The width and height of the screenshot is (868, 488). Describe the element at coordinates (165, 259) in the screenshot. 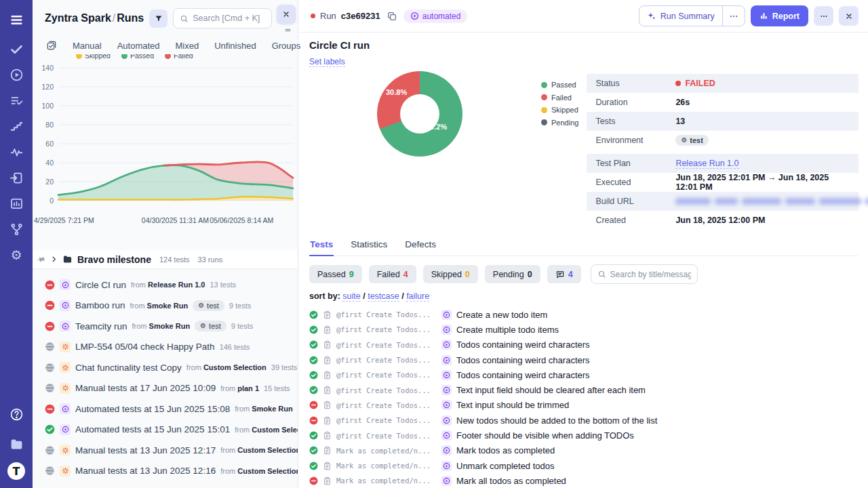

I see `milestone-row: Bravo milestone 124 tests 33 runs` at that location.